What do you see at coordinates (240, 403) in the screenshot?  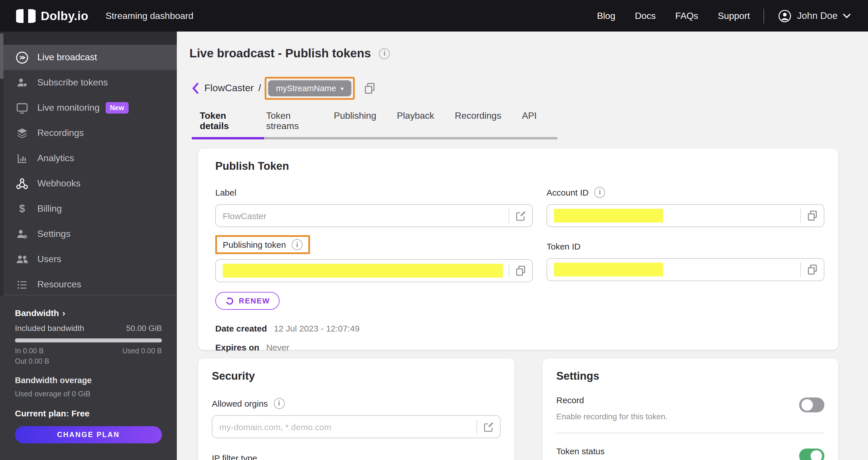 I see `allowed-origins-label: Allowed orgins` at bounding box center [240, 403].